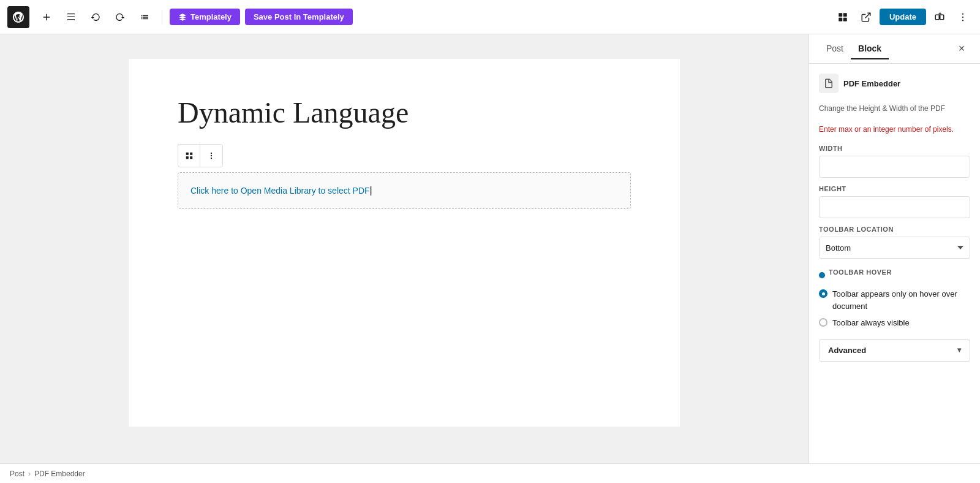 The image size is (980, 483). Describe the element at coordinates (894, 83) in the screenshot. I see `block-name-row: PDF Embedder` at that location.